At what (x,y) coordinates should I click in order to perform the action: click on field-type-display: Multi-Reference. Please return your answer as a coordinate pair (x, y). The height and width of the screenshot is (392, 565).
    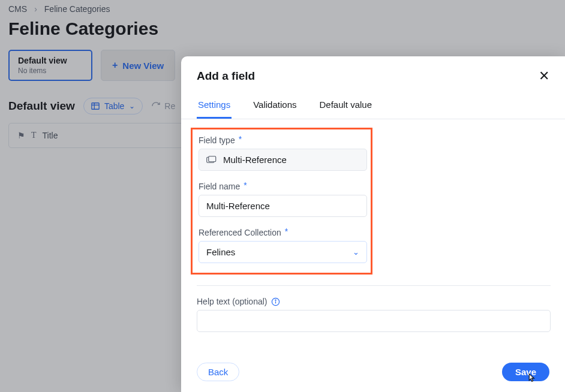
    Looking at the image, I should click on (283, 159).